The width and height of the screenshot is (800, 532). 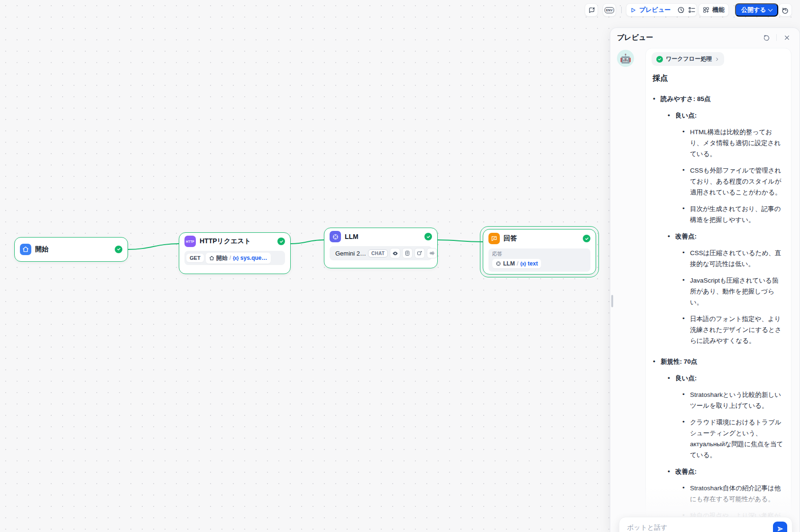 What do you see at coordinates (733, 181) in the screenshot?
I see `bullet-item: •CSSも外部ファイルで管理されており、ある程度のスタイルが適用されていることが…` at bounding box center [733, 181].